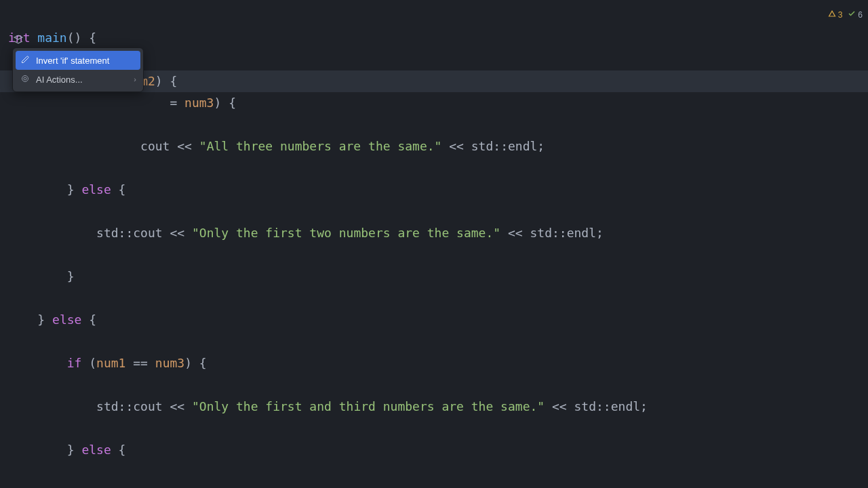  I want to click on code-line: cout << "All three numbers are the same.…, so click(434, 146).